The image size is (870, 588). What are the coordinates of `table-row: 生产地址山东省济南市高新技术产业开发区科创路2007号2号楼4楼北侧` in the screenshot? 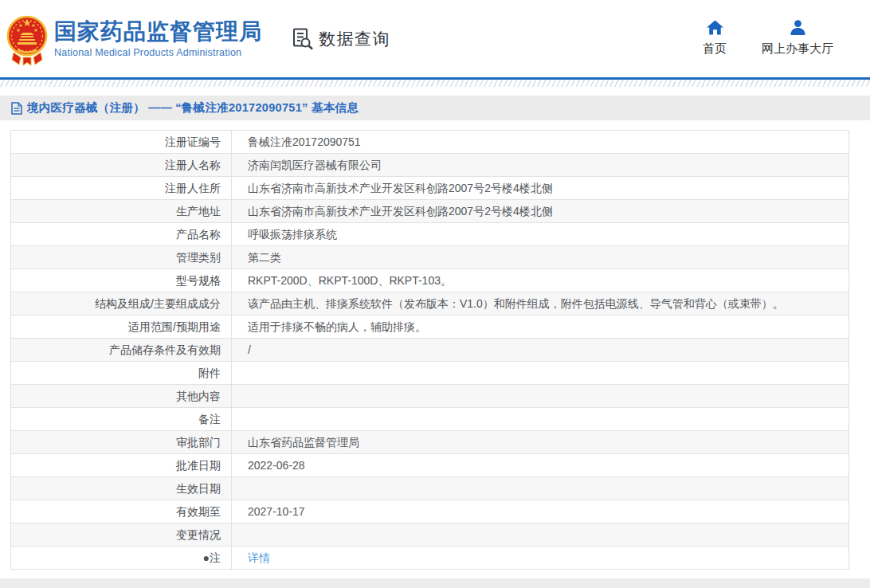 It's located at (430, 212).